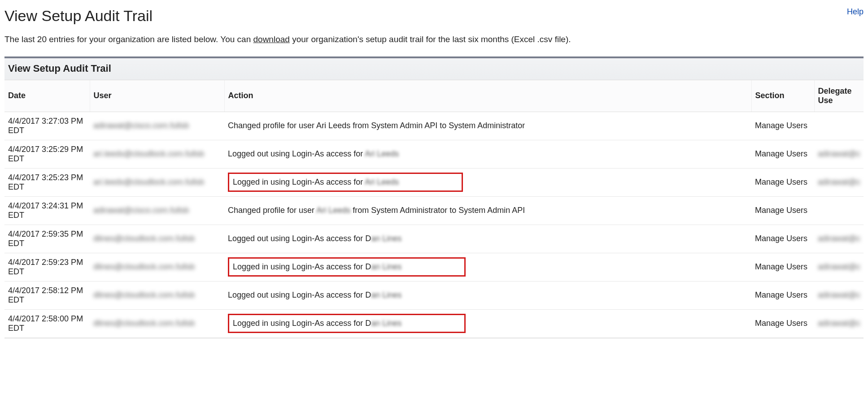 The width and height of the screenshot is (868, 394). Describe the element at coordinates (783, 96) in the screenshot. I see `col-header-section: Section` at that location.